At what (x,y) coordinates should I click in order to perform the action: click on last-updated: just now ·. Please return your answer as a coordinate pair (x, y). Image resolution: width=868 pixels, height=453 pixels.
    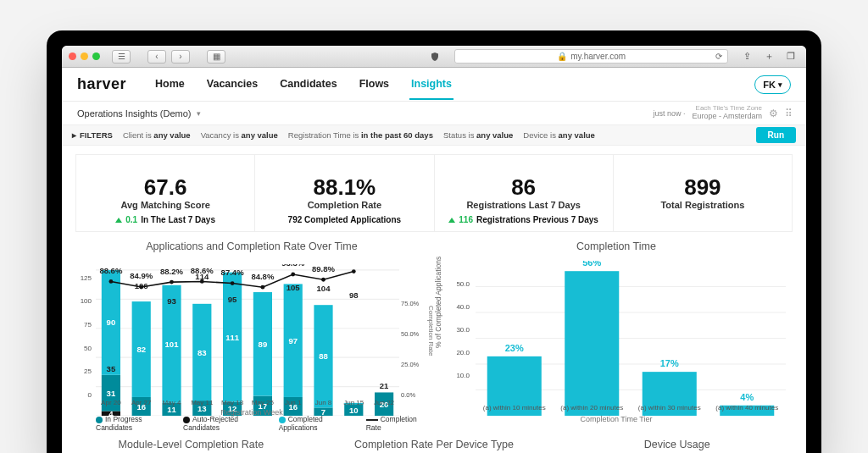
    Looking at the image, I should click on (669, 113).